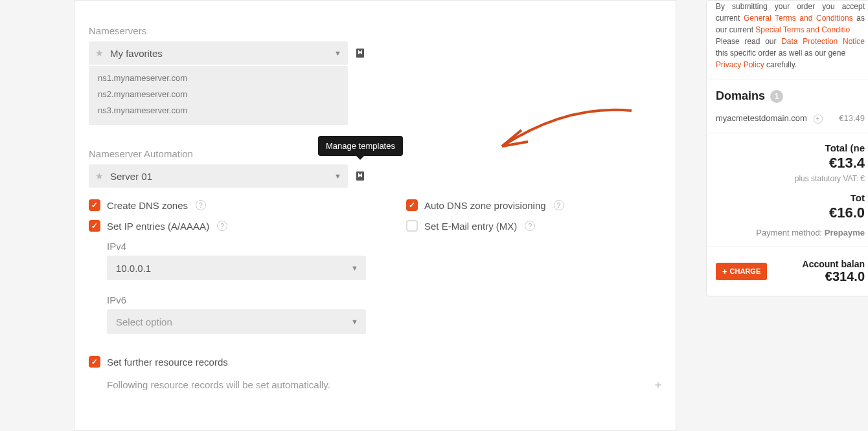 The height and width of the screenshot is (431, 868). I want to click on bookmark-templates-button, so click(360, 53).